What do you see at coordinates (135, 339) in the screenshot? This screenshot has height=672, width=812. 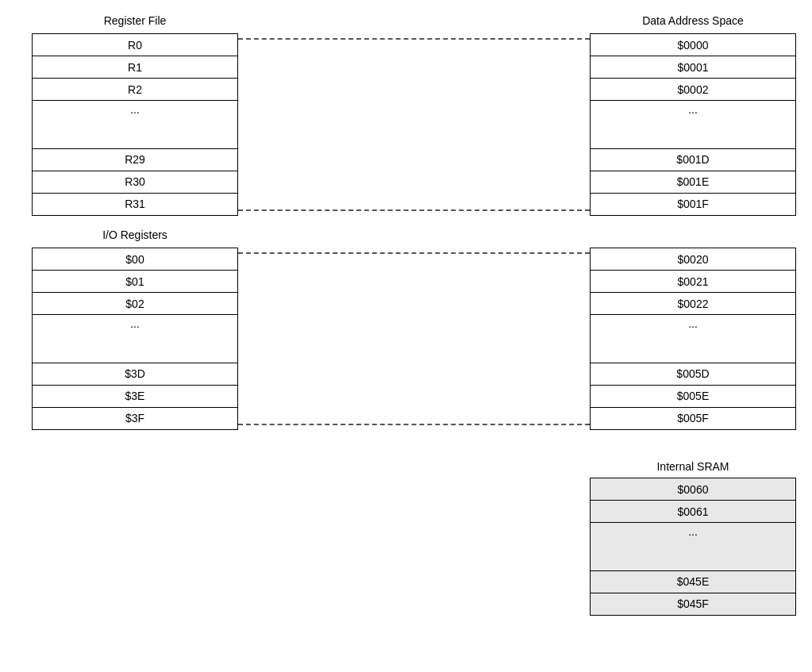 I see `io-registers-table: $00 $01 $02 ... $3D $3E $3F` at bounding box center [135, 339].